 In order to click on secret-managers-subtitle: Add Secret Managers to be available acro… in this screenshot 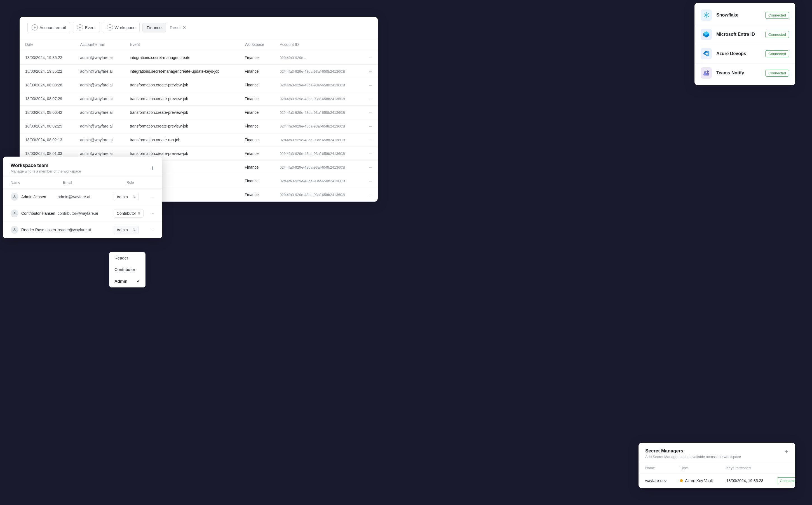, I will do `click(693, 457)`.